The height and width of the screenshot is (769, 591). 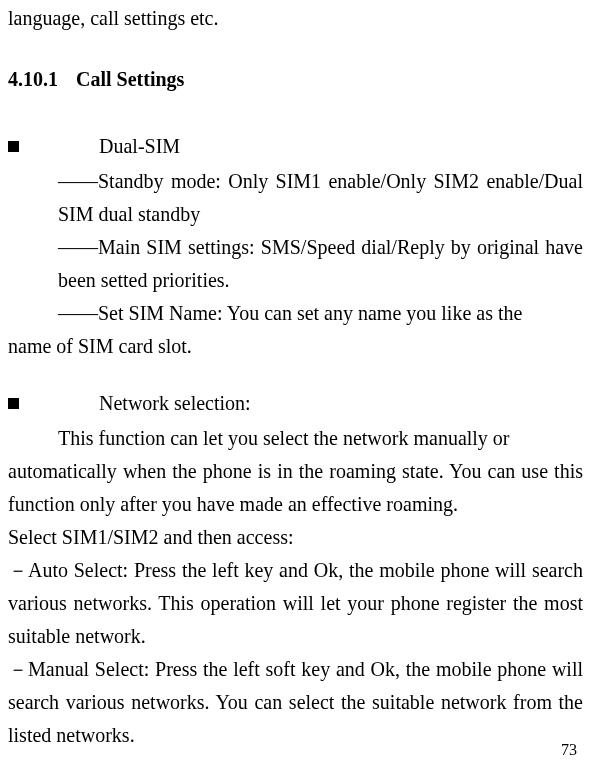 I want to click on dual-sim-main-sim: ――Main SIM settings: SMS/Speed dial/Repl…, so click(x=296, y=264).